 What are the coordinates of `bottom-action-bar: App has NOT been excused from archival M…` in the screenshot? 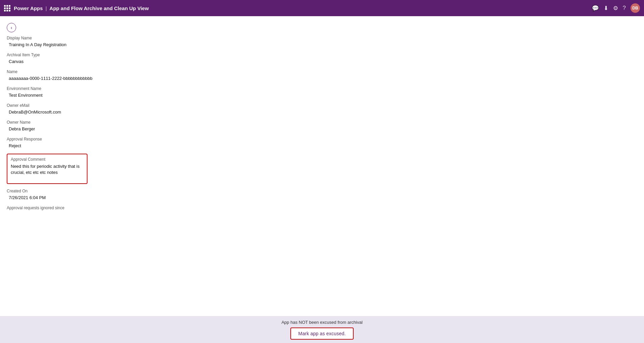 It's located at (322, 330).